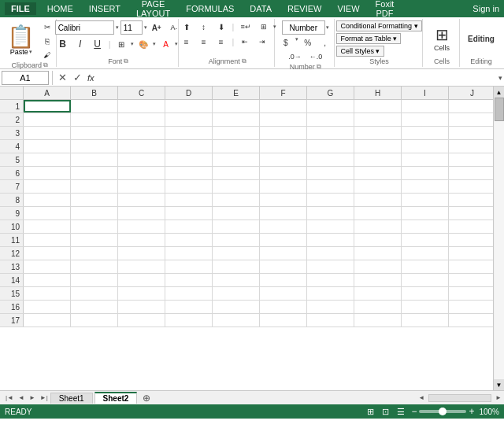 The height and width of the screenshot is (439, 504). Describe the element at coordinates (94, 227) in the screenshot. I see `cell-B10` at that location.